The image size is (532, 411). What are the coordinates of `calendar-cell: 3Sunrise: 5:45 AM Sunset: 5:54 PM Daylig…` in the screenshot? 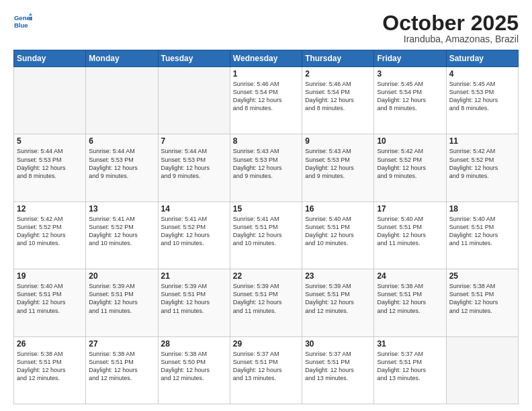 It's located at (410, 101).